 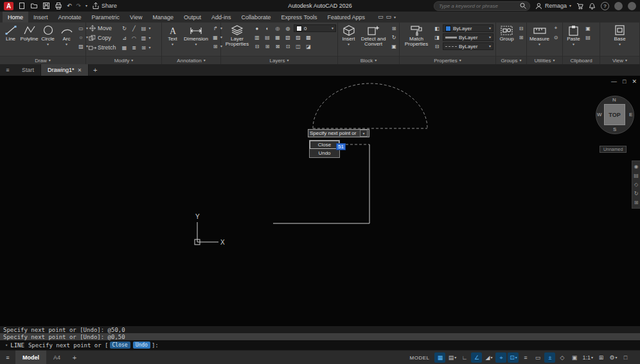 I want to click on fillet-tool-icon: ▤, so click(x=144, y=28).